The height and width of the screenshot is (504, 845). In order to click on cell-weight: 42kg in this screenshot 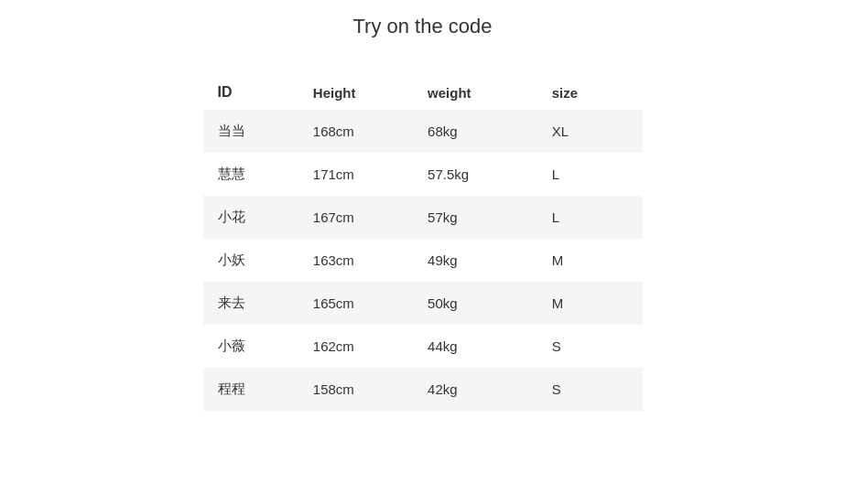, I will do `click(475, 390)`.